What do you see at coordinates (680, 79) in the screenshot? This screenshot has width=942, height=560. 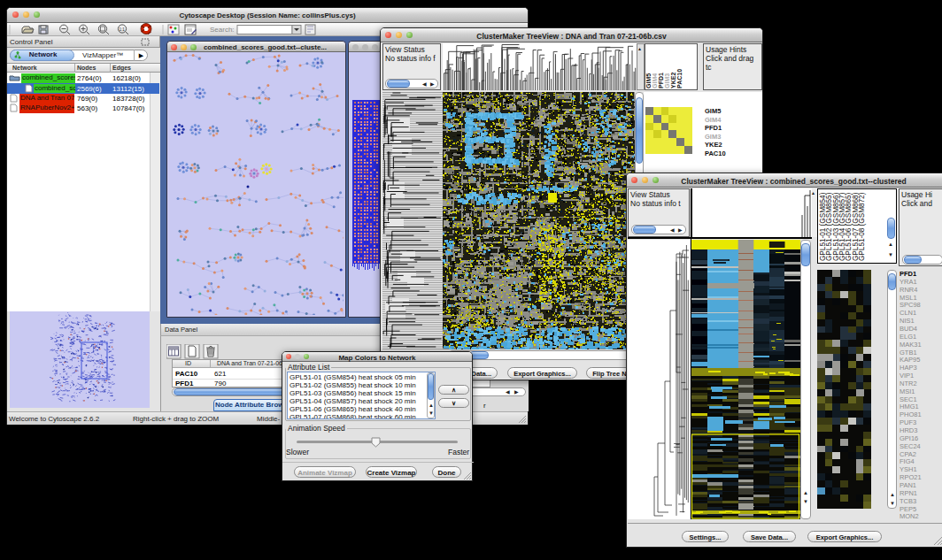 I see `svg-text: PAC10` at bounding box center [680, 79].